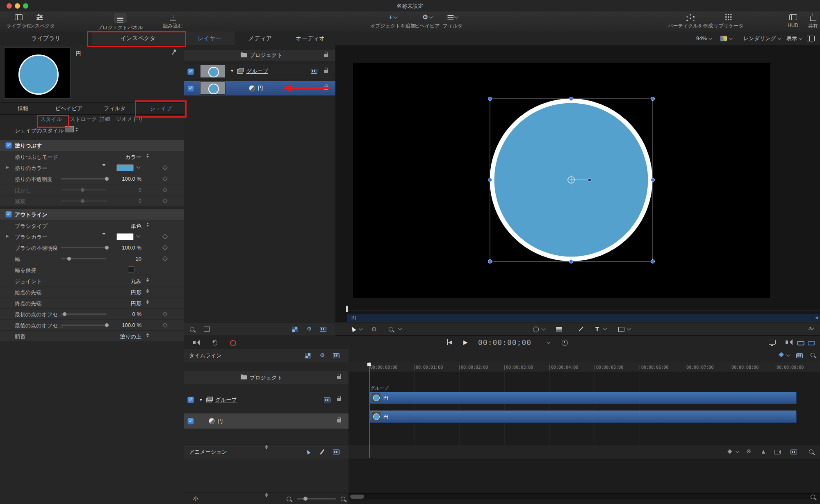 The width and height of the screenshot is (820, 504). I want to click on import-button: ↓ 読み込む, so click(173, 21).